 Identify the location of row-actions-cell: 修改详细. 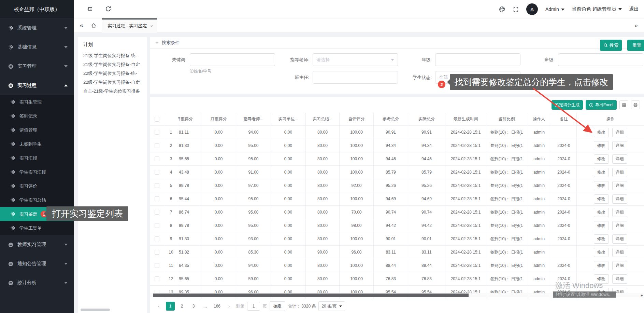
(610, 132).